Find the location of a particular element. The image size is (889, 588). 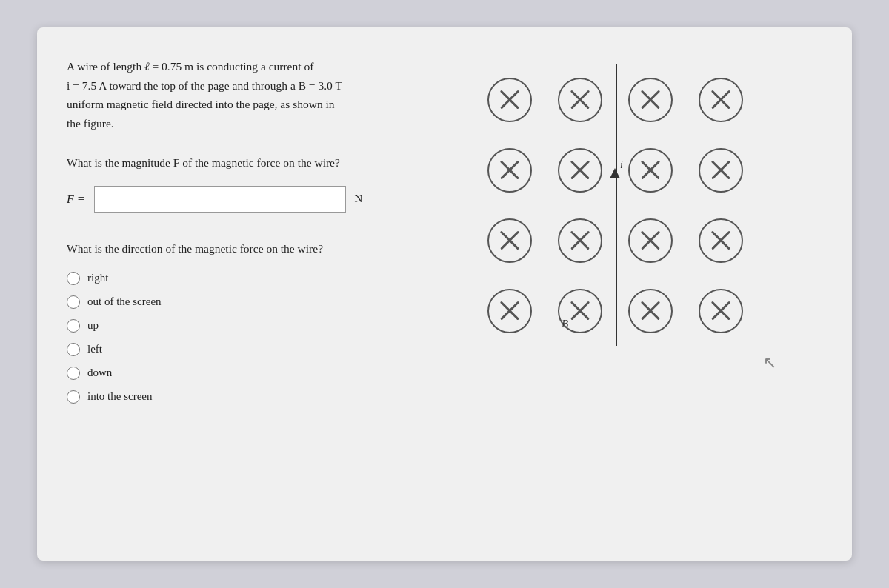

problem-text-line1: A wire of length is located at coordinates (104, 67).